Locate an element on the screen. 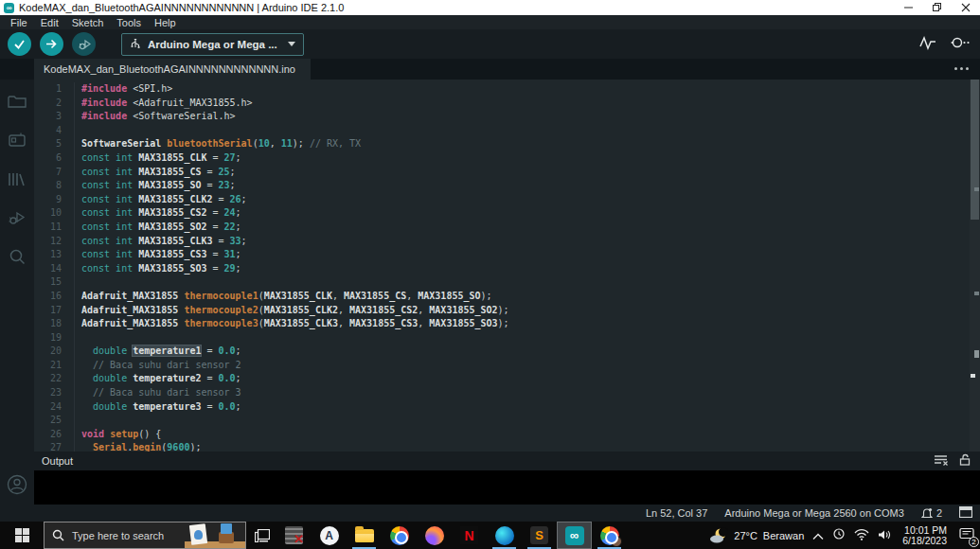  code-line: 12const int MAX31855_CLK3 = 33; is located at coordinates (508, 242).